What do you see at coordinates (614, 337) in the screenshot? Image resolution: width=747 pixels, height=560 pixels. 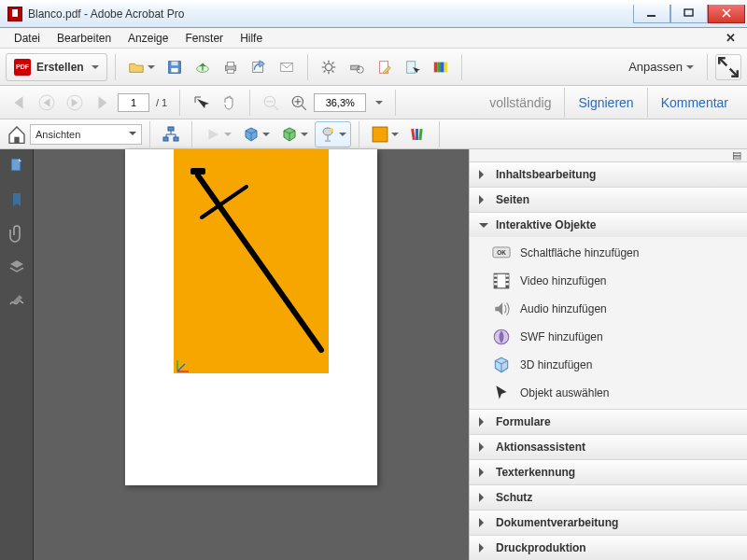 I see `add-swf-tool: SWF hinzufügen` at bounding box center [614, 337].